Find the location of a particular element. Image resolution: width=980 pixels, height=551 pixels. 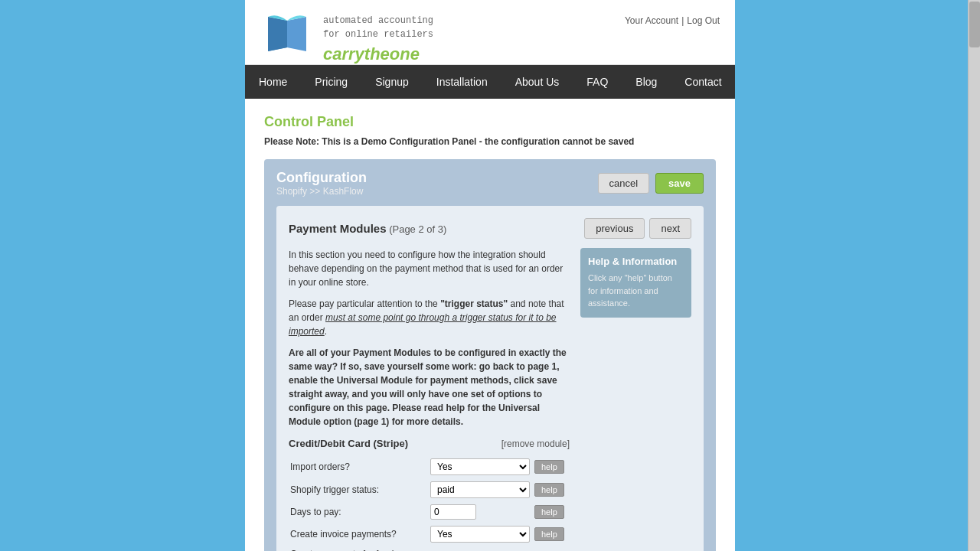

trigger-note: Please pay particular attention to the "… is located at coordinates (429, 318).